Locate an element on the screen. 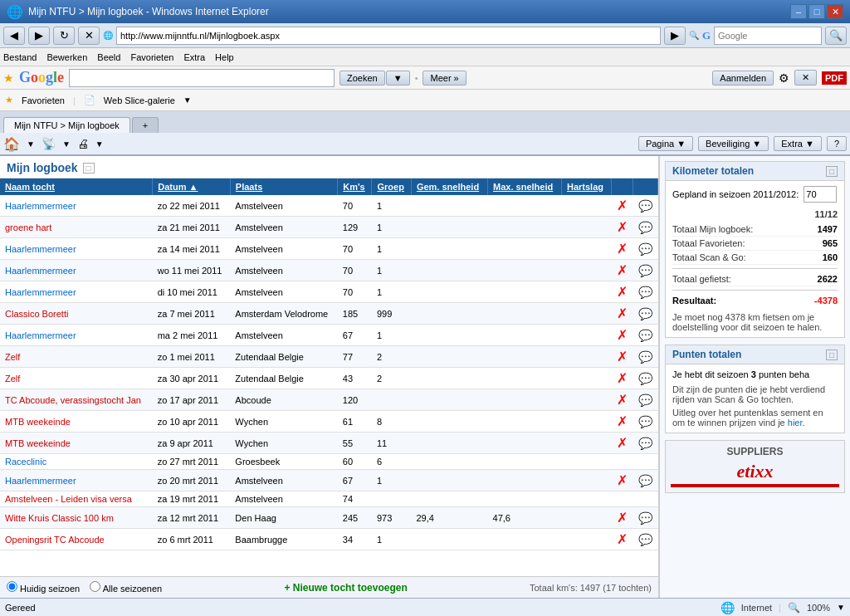 This screenshot has width=850, height=616. menu-favorieten: Favorieten is located at coordinates (152, 57).